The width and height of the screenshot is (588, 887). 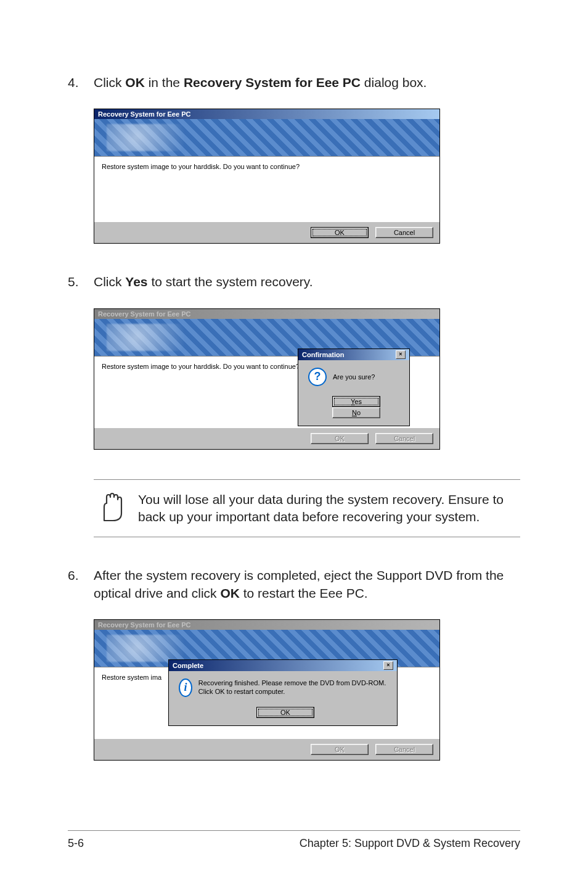 What do you see at coordinates (293, 687) in the screenshot?
I see `dialog-message: Recovering finished. Please remove the D…` at bounding box center [293, 687].